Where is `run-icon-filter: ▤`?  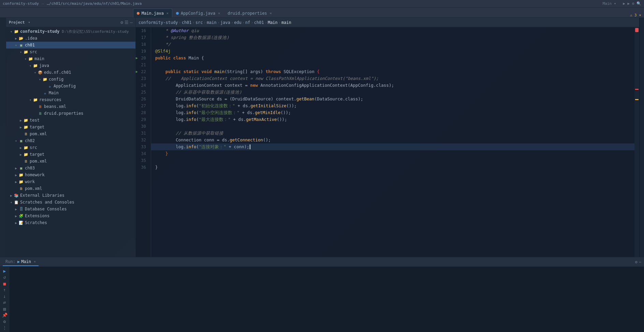 run-icon-filter: ▤ is located at coordinates (5, 309).